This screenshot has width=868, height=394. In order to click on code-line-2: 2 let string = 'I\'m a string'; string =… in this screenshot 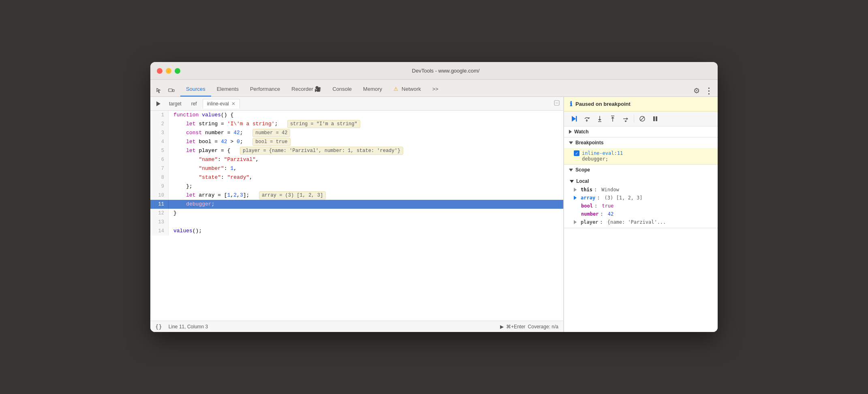, I will do `click(357, 124)`.